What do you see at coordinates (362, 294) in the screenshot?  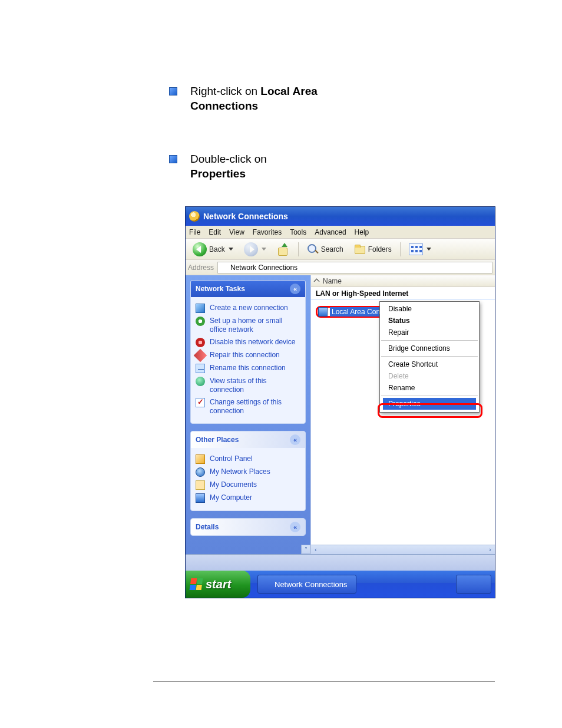 I see `group-label: LAN or High-Speed Internet` at bounding box center [362, 294].